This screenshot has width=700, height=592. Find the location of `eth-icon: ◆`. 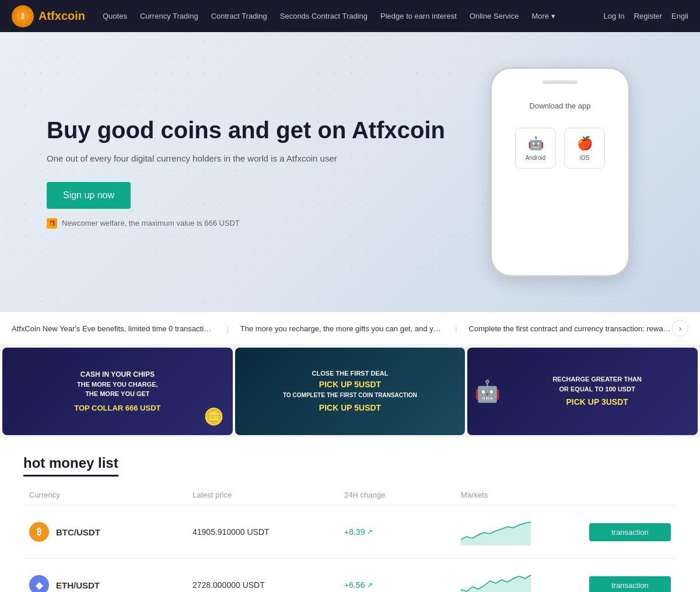

eth-icon: ◆ is located at coordinates (39, 583).